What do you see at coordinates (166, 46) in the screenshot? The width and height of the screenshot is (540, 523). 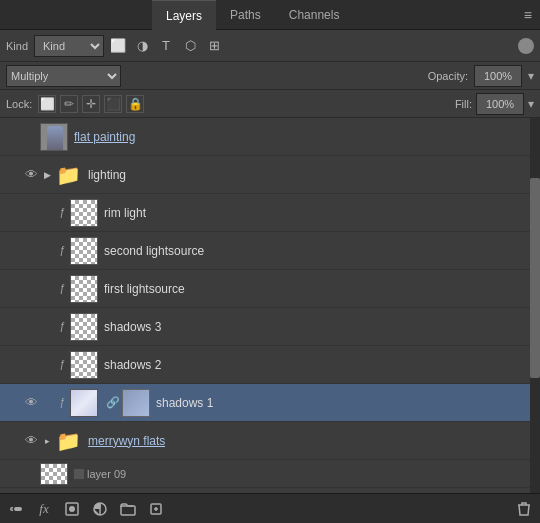 I see `type-filter-icon: T` at bounding box center [166, 46].